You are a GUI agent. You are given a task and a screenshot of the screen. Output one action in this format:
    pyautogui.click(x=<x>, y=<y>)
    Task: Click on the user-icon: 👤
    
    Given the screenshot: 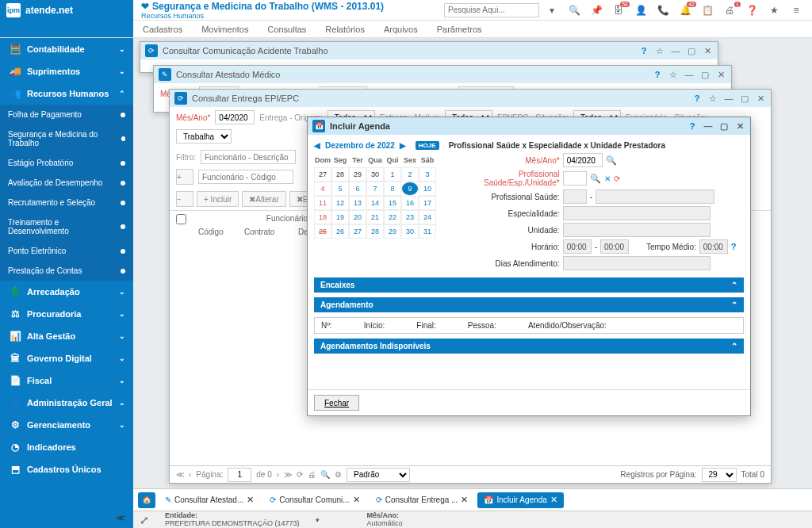 What is the action you would take?
    pyautogui.click(x=641, y=10)
    